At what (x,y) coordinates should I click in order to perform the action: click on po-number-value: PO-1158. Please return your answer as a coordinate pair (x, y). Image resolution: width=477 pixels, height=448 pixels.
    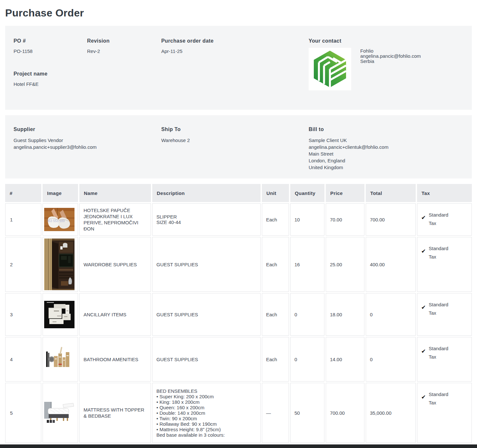
    Looking at the image, I should click on (50, 51).